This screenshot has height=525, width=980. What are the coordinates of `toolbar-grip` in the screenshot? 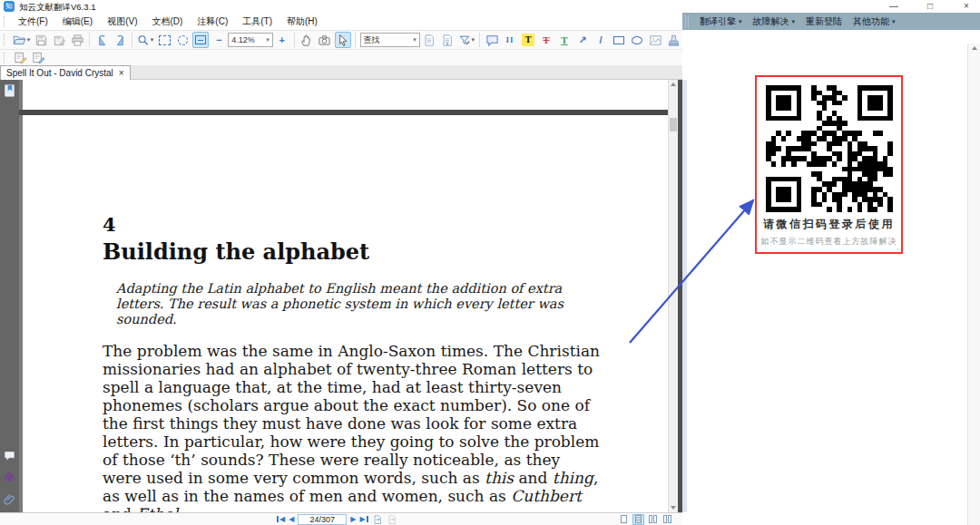 It's located at (5, 58).